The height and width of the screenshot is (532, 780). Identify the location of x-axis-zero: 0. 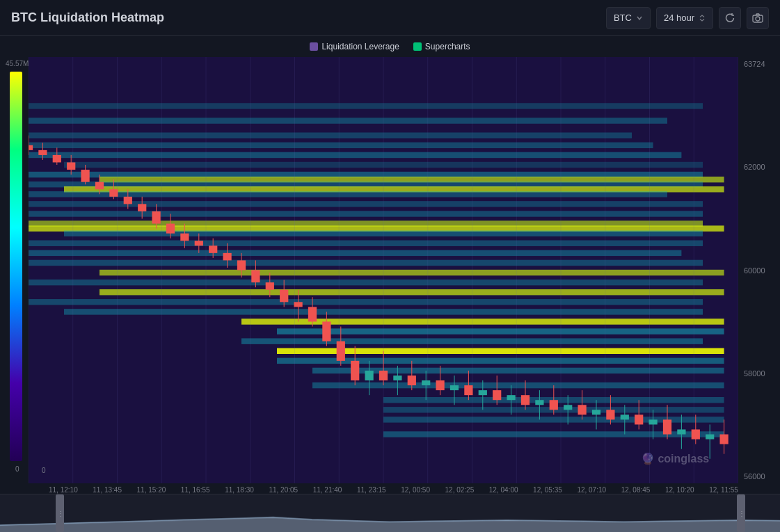
(44, 470).